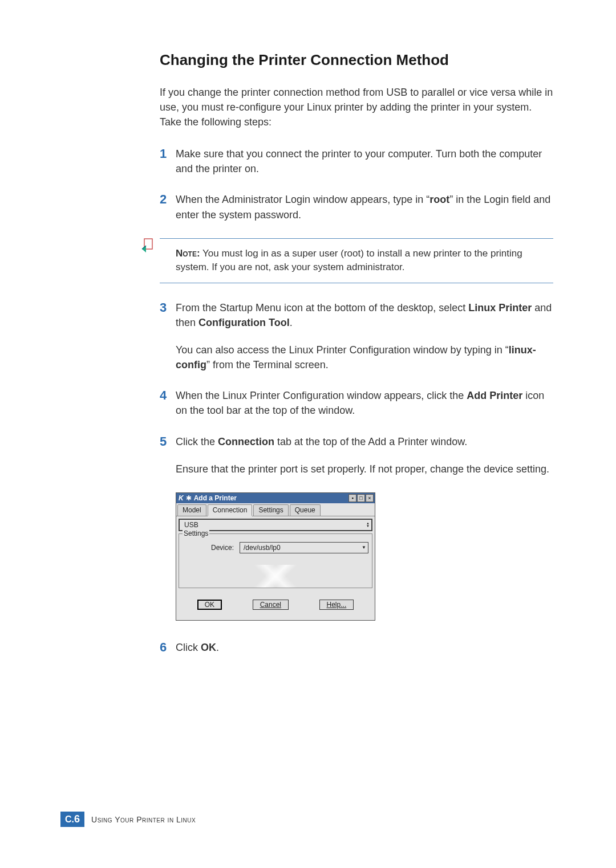 The height and width of the screenshot is (868, 616). Describe the element at coordinates (72, 820) in the screenshot. I see `page-number-badge: C.6` at that location.